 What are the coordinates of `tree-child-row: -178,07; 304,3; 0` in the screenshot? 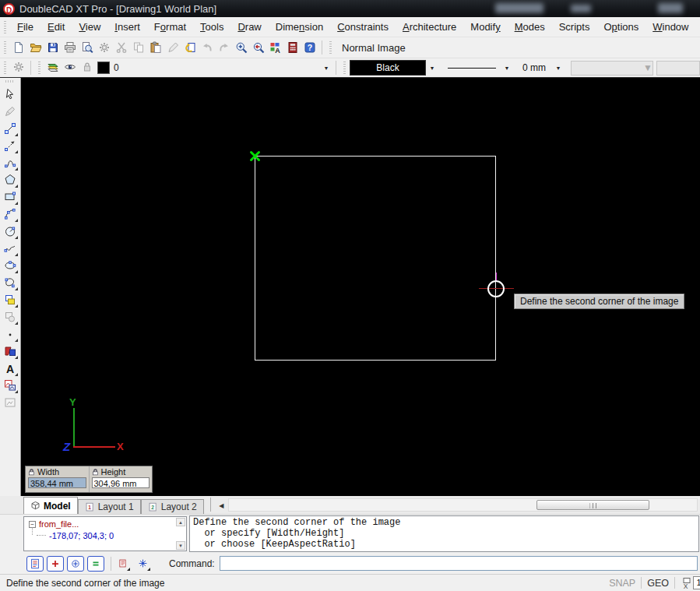 It's located at (107, 536).